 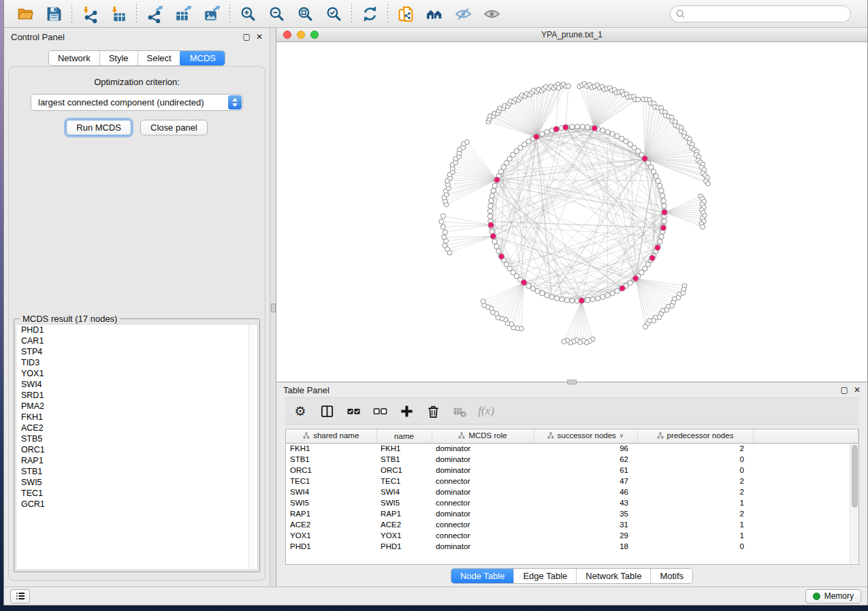 What do you see at coordinates (572, 514) in the screenshot?
I see `table-row: RAP1RAP1dominator352` at bounding box center [572, 514].